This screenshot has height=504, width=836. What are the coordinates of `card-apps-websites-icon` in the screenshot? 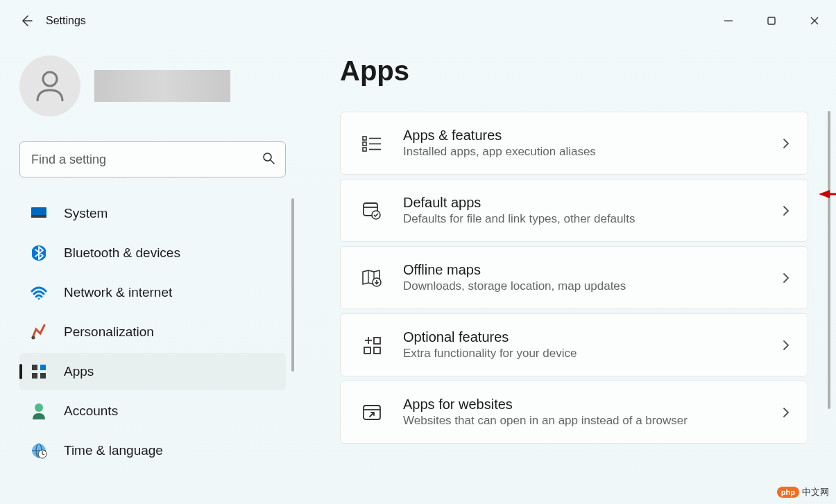 It's located at (372, 412).